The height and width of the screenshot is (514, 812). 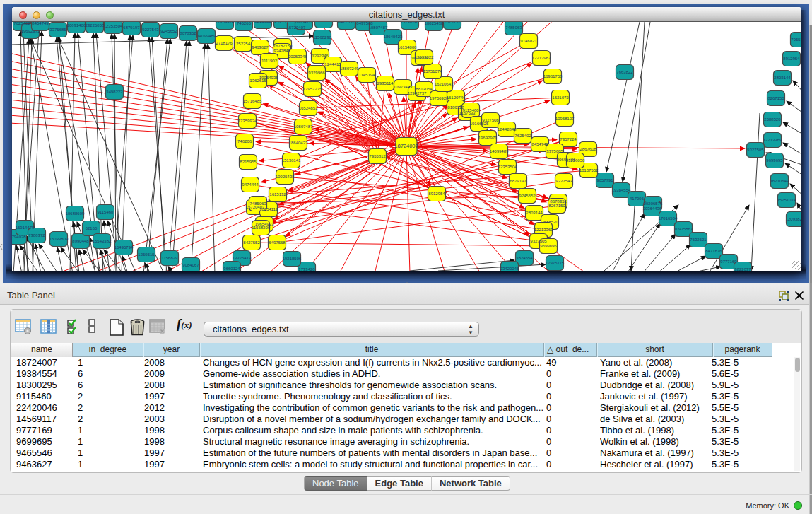 I want to click on svg-text: 252254, so click(x=243, y=44).